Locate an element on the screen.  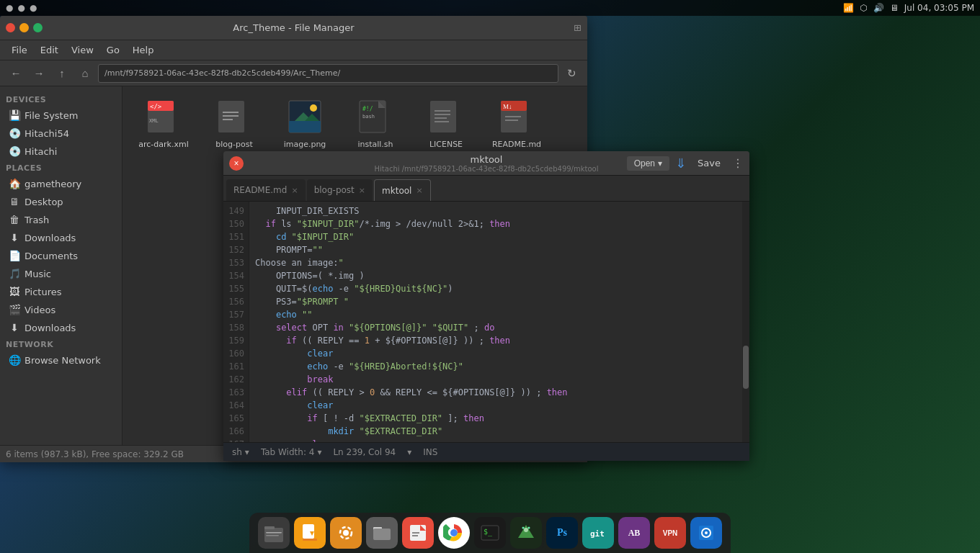
file-name-blog-post: blog-post is located at coordinates (233, 144).